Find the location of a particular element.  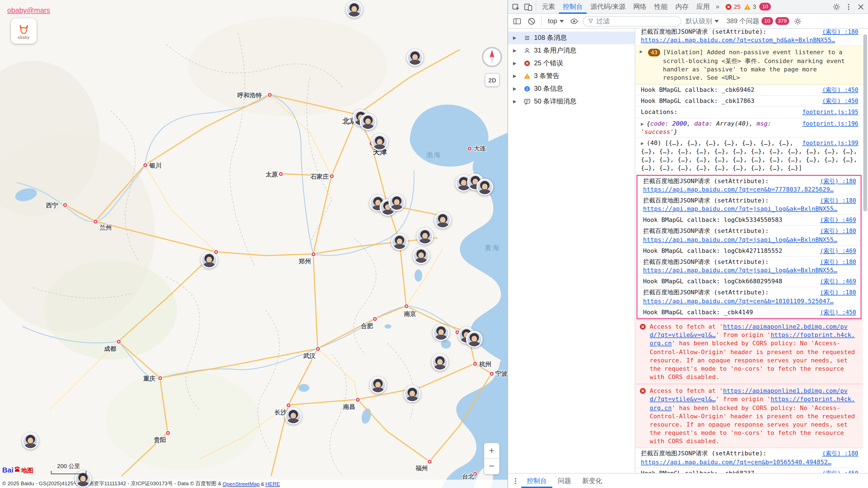

issues-counter-label: 389 个问题 is located at coordinates (743, 21).